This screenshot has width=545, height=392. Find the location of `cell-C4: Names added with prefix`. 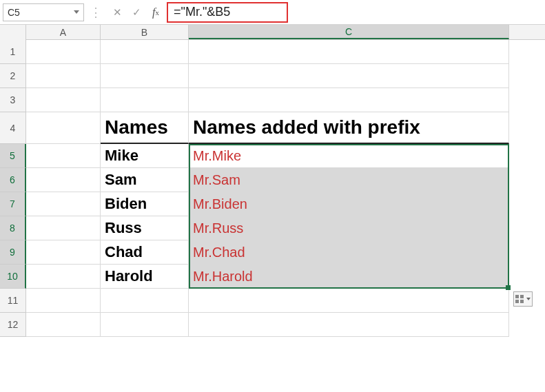

cell-C4: Names added with prefix is located at coordinates (349, 128).